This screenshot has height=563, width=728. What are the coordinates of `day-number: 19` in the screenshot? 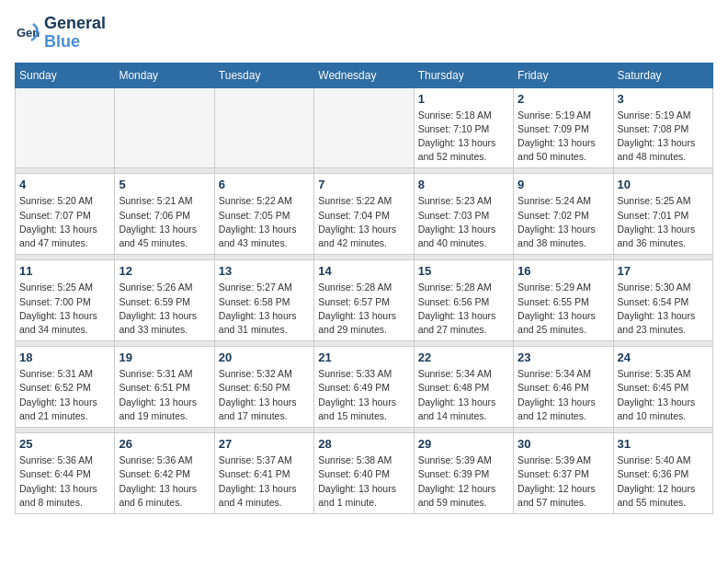 It's located at (164, 357).